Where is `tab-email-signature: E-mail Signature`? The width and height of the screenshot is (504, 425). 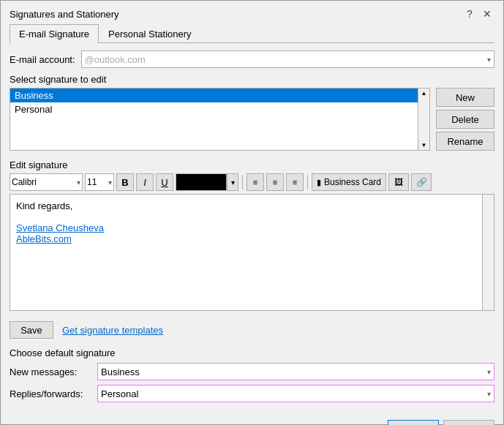 tab-email-signature: E-mail Signature is located at coordinates (54, 34).